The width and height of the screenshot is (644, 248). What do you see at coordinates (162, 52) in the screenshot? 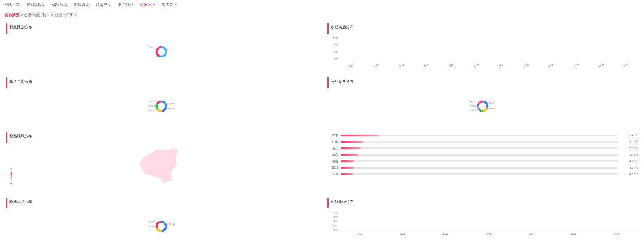
I see `chart-gender: 男 55%女 45%` at bounding box center [162, 52].